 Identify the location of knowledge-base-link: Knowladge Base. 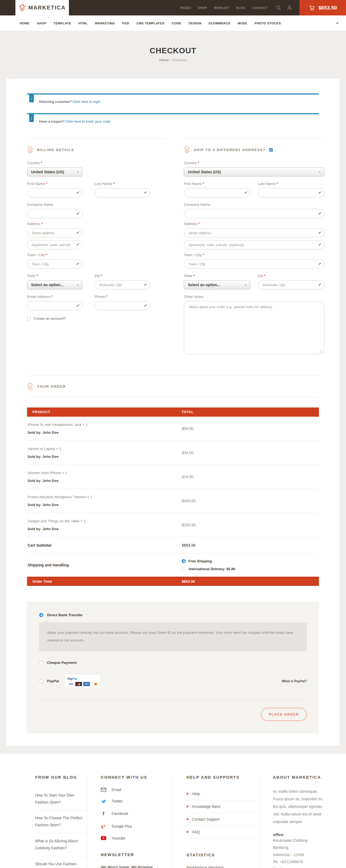
(223, 807).